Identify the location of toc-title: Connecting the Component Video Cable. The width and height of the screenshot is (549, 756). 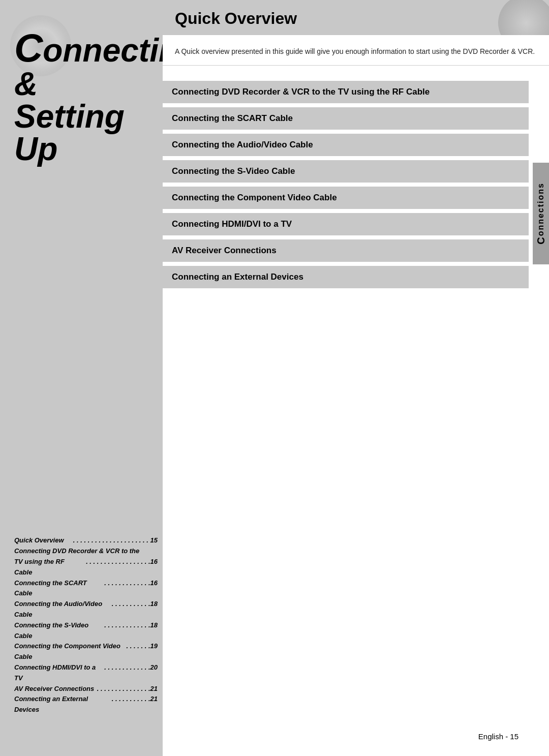
(69, 652).